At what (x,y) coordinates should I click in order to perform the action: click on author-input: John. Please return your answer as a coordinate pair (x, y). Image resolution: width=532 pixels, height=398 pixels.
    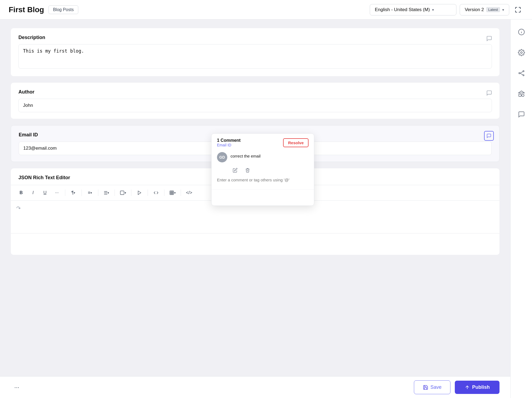
    Looking at the image, I should click on (255, 105).